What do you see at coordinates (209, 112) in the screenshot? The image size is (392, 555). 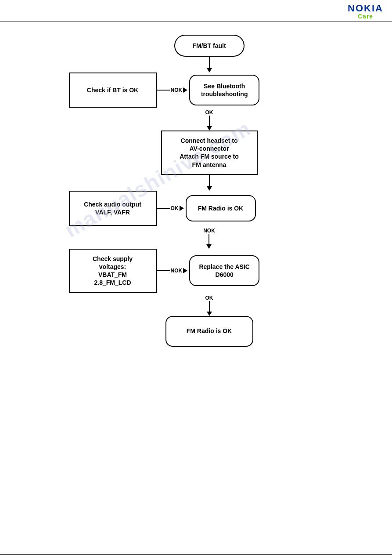 I see `node1-ok-label: OK` at bounding box center [209, 112].